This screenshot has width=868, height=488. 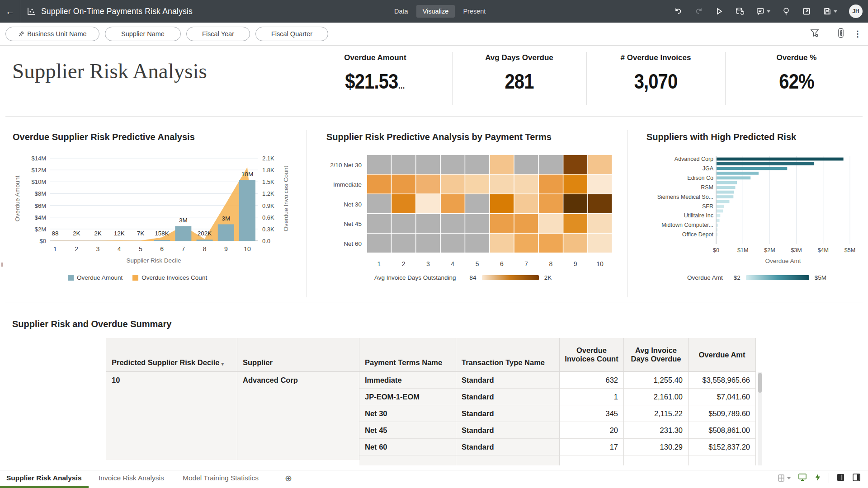 I want to click on heatmap-cell-r2-c2, so click(x=403, y=184).